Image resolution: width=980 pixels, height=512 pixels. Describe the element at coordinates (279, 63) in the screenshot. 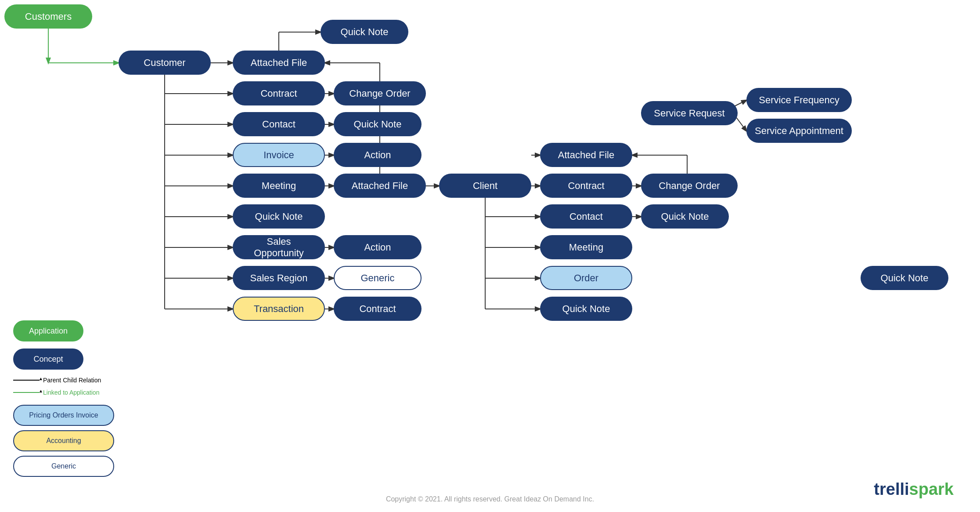

I see `attached-file-1-label: Attached File` at that location.